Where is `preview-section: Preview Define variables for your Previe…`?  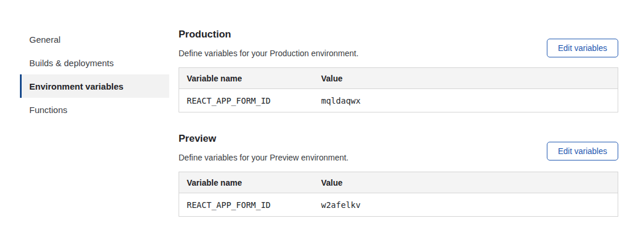
preview-section: Preview Define variables for your Previe… is located at coordinates (398, 139).